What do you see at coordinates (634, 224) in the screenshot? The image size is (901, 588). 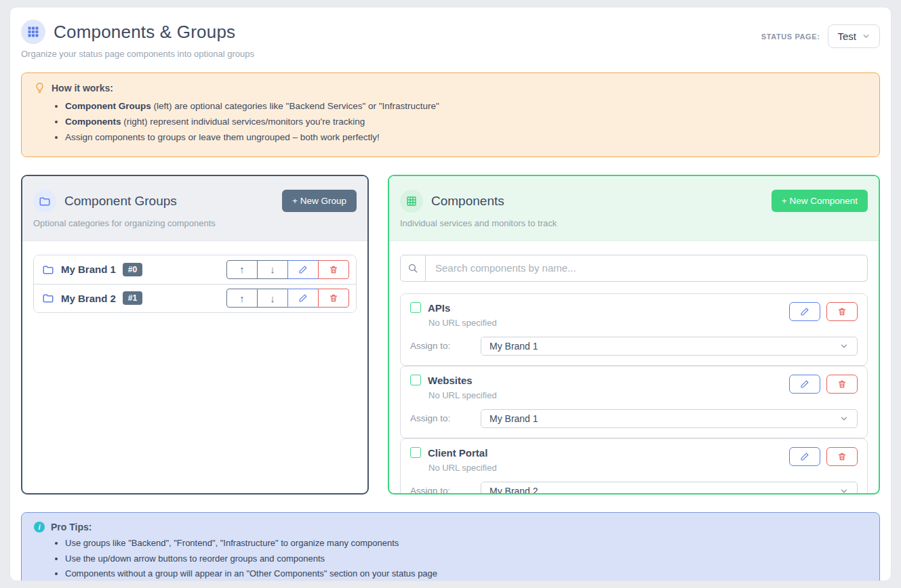 I see `components-panel-subtitle: Individual services and monitors to trac…` at bounding box center [634, 224].